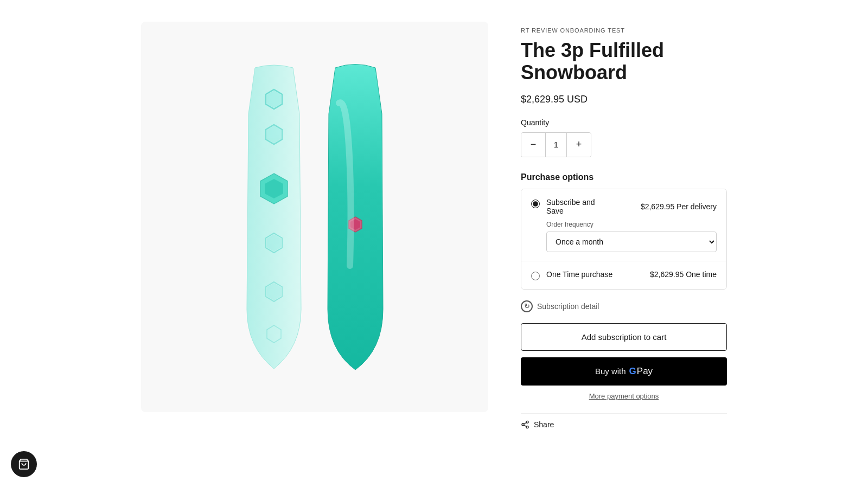 This screenshot has width=868, height=488. What do you see at coordinates (355, 217) in the screenshot?
I see `snowboard-right-image` at bounding box center [355, 217].